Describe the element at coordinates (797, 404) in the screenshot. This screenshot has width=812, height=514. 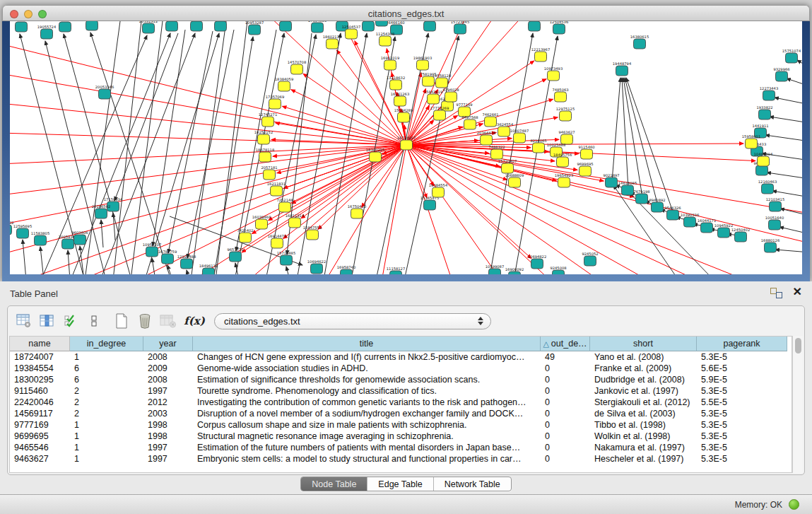
I see `table-scrollbar` at that location.